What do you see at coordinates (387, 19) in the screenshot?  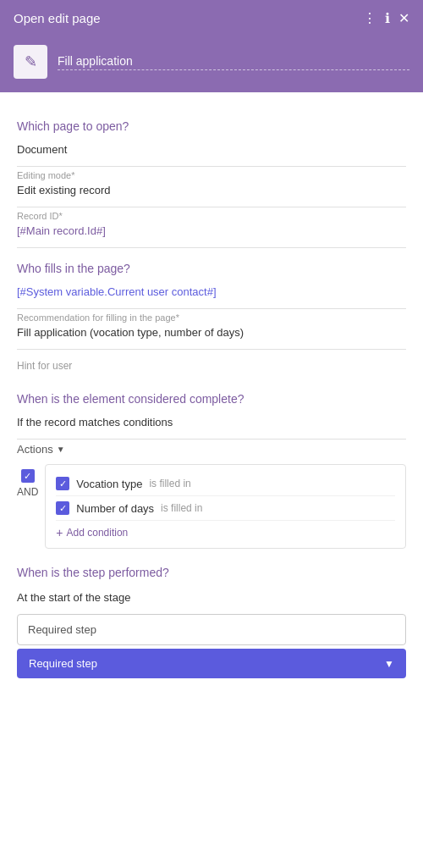 I see `info-icon: ℹ` at bounding box center [387, 19].